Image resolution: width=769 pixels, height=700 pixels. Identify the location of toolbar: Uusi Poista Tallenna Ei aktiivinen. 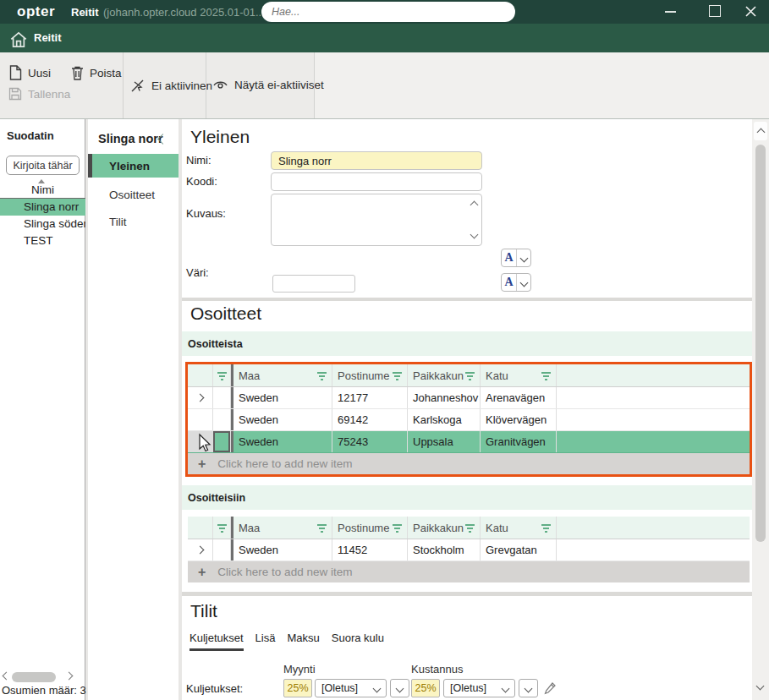
(384, 86).